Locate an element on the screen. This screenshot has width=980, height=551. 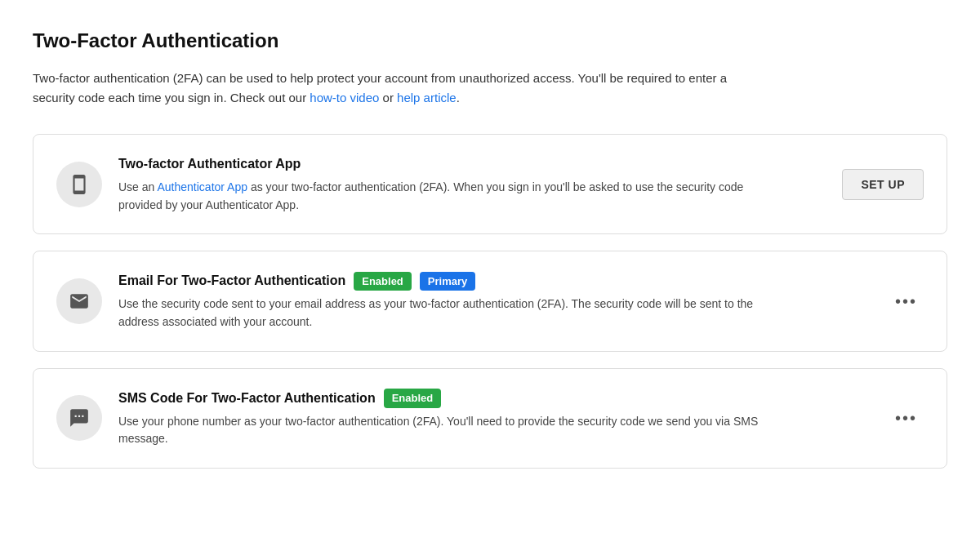
how-to-video-link: how-to video is located at coordinates (345, 98).